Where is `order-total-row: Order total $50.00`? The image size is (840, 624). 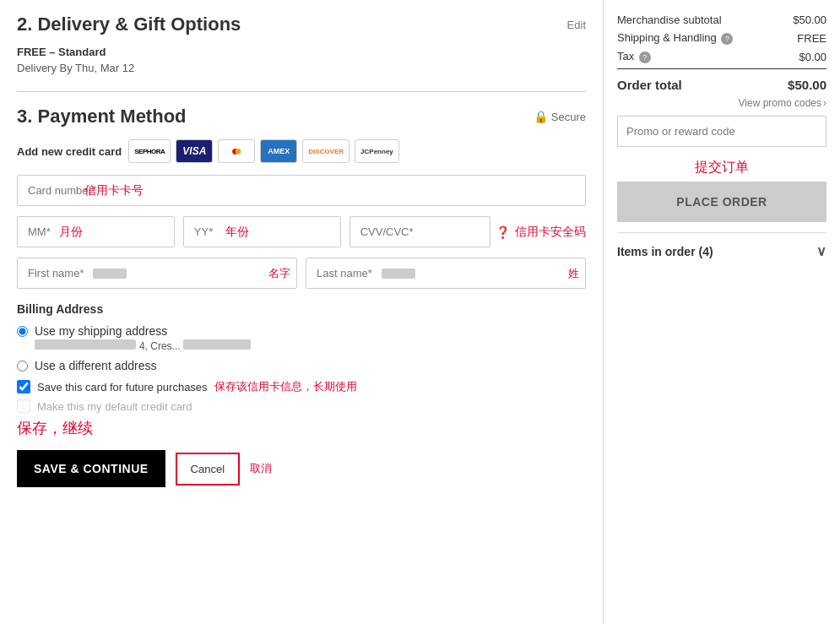
order-total-row: Order total $50.00 is located at coordinates (722, 80).